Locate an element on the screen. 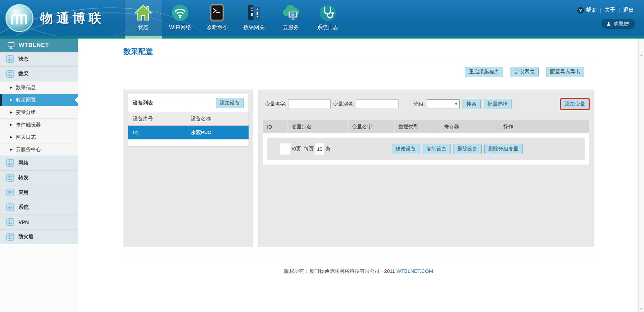 The height and width of the screenshot is (312, 644). nav-item-status: 状态 is located at coordinates (143, 18).